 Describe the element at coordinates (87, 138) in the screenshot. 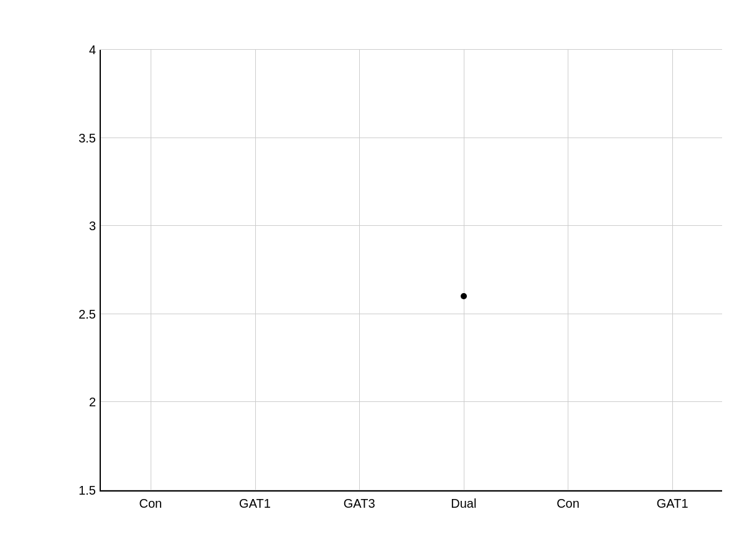

I see `y-tick-label: 3.5` at that location.